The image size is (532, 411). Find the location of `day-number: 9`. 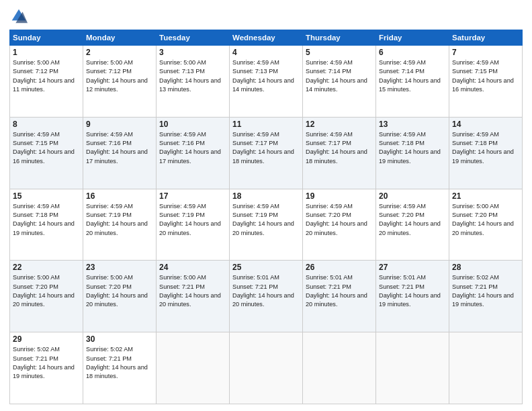

day-number: 9 is located at coordinates (120, 124).